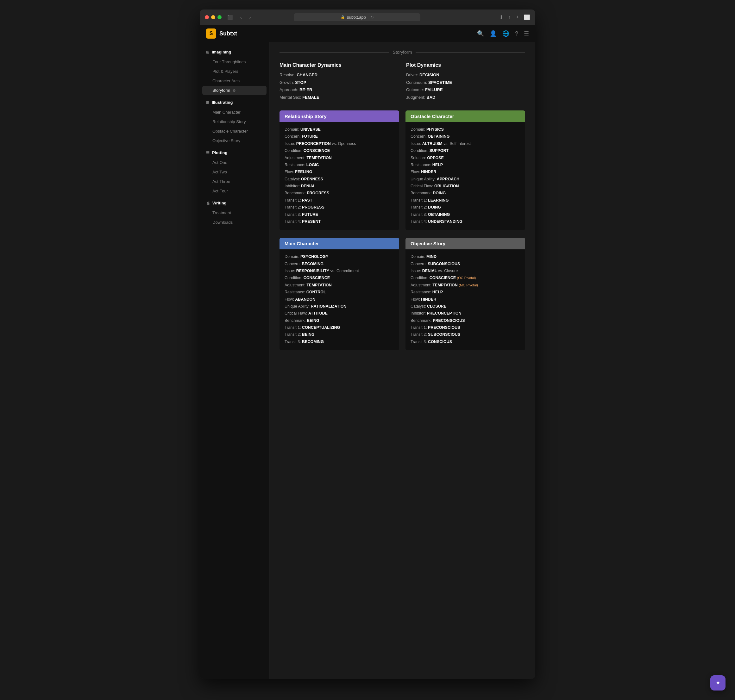  I want to click on address-bar: 🔒 subtxt.app ↻, so click(357, 17).